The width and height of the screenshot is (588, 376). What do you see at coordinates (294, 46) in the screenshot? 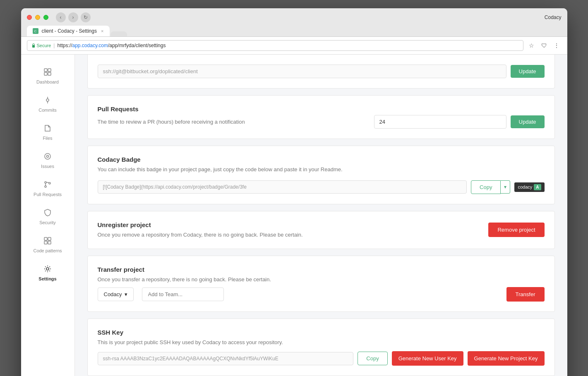
I see `browser-address-bar: Secure | https://app.codacy.com/app/mrfy…` at bounding box center [294, 46].